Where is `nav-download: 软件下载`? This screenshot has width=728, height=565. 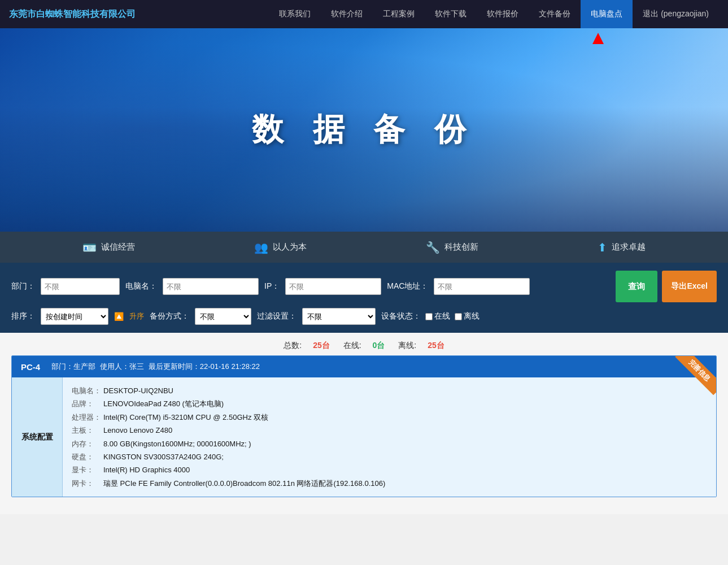
nav-download: 软件下载 is located at coordinates (451, 14).